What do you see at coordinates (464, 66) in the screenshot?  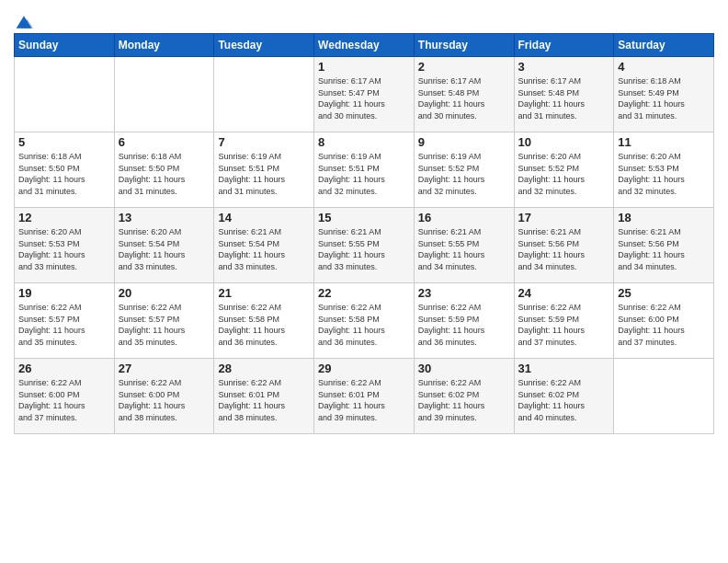 I see `day-number: 2` at bounding box center [464, 66].